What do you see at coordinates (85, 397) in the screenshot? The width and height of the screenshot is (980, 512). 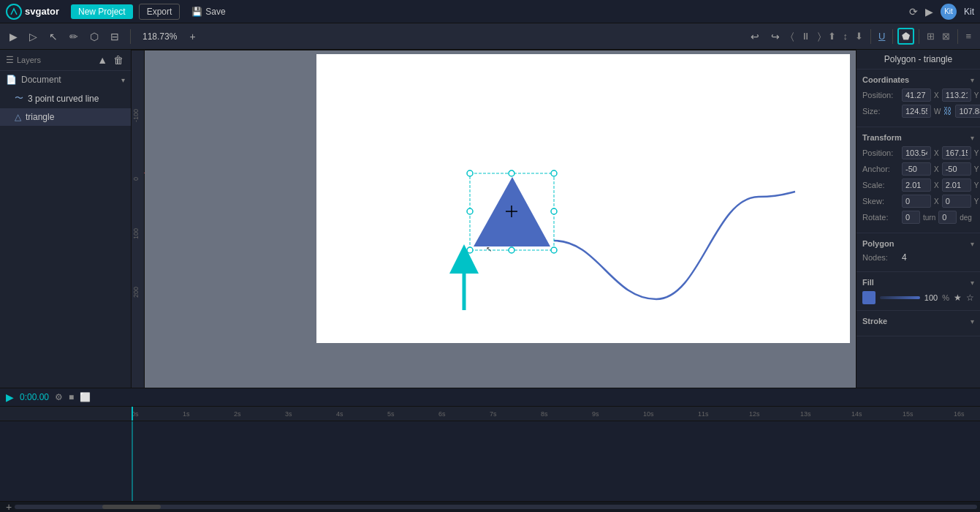 I see `timeline-record-icon: ⬜` at bounding box center [85, 397].